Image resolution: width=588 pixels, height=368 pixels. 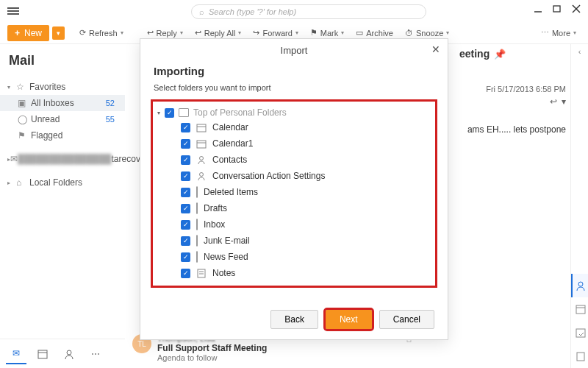 I want to click on rail-calendar, so click(x=580, y=309).